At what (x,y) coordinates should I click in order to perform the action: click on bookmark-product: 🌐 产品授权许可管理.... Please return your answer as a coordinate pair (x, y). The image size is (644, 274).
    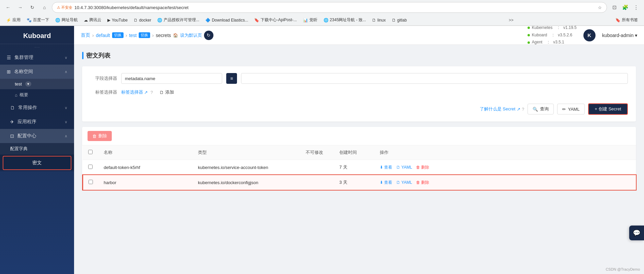
    Looking at the image, I should click on (178, 20).